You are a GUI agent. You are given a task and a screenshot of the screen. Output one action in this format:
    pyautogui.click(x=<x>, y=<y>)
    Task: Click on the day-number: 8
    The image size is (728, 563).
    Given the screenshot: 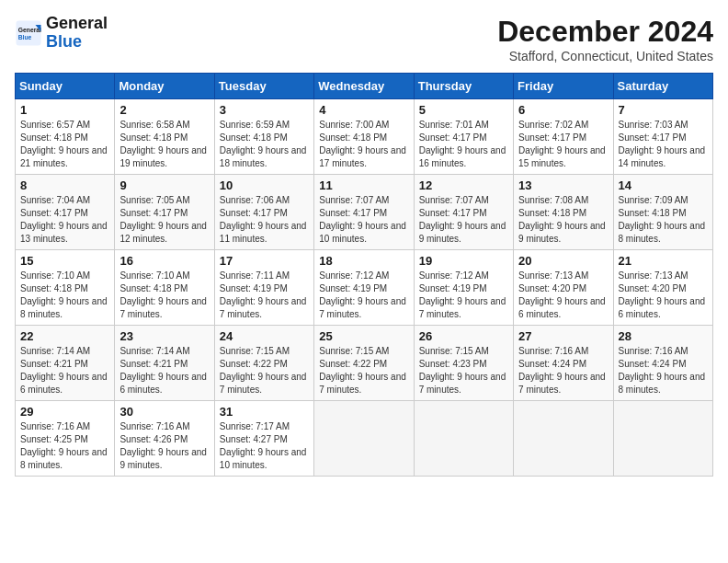 What is the action you would take?
    pyautogui.click(x=64, y=186)
    